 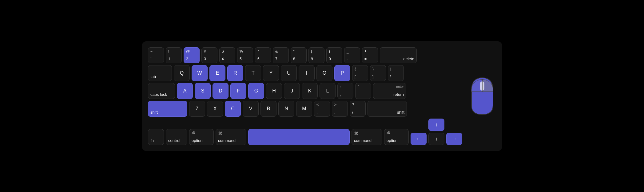 What do you see at coordinates (322, 109) in the screenshot?
I see `key-comma: < ,` at bounding box center [322, 109].